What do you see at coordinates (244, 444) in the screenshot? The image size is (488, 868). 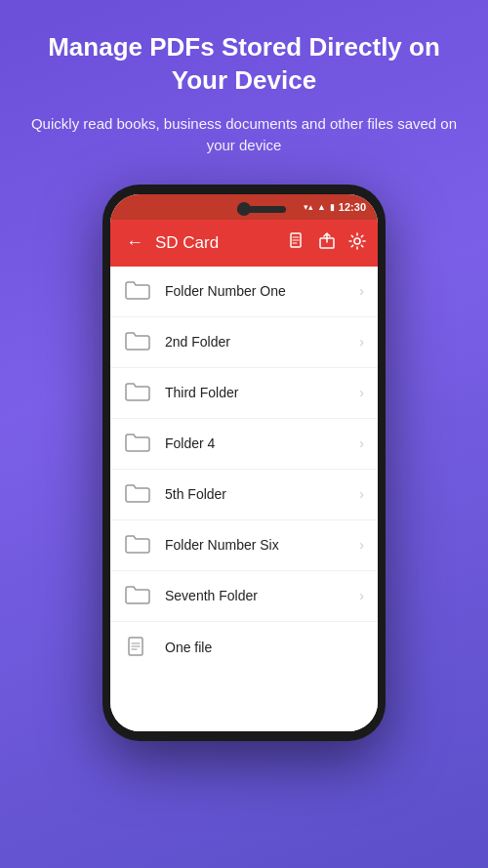 I see `list-item: Folder 4 ›` at bounding box center [244, 444].